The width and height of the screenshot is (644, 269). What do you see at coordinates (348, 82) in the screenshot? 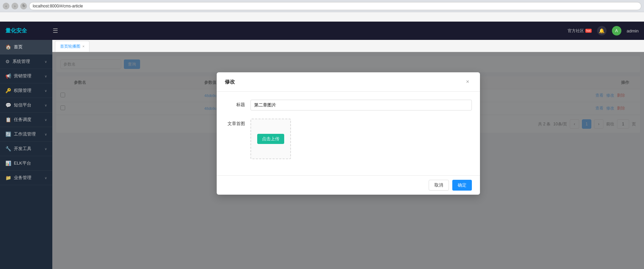
I see `modal-header: 修改 ×` at bounding box center [348, 82].